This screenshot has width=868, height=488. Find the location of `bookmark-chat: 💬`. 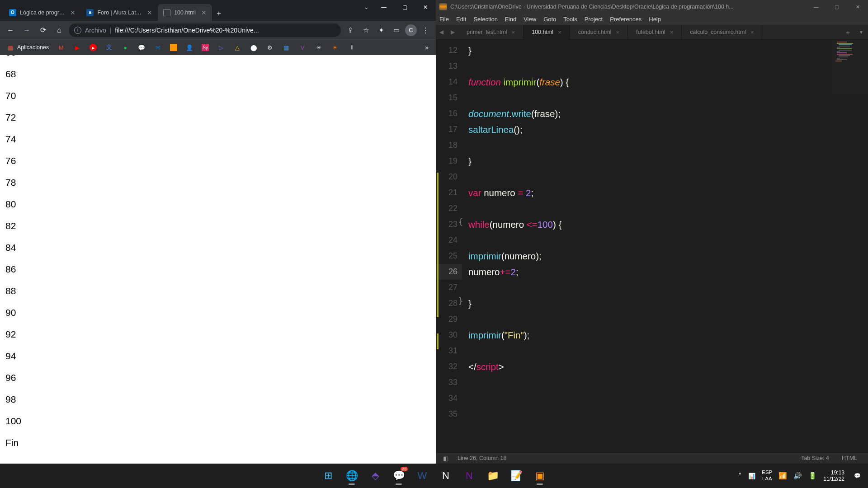

bookmark-chat: 💬 is located at coordinates (142, 47).